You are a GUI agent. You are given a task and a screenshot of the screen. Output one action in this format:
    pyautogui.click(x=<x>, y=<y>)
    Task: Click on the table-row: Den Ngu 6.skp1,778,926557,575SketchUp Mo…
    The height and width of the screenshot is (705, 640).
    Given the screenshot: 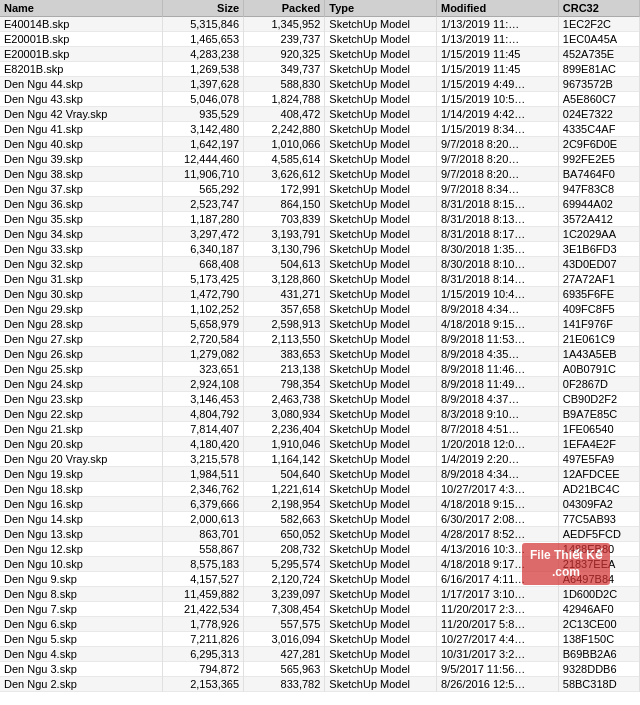 What is the action you would take?
    pyautogui.click(x=320, y=624)
    